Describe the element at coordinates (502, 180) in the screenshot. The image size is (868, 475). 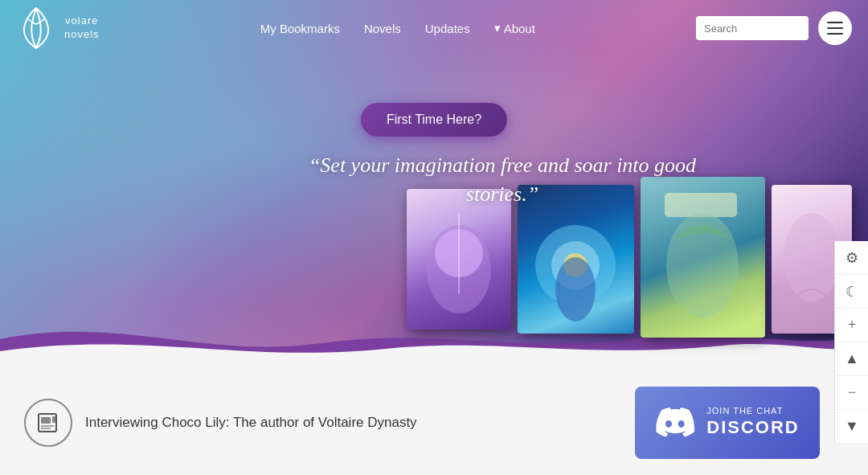
I see `hero-quote: “Set your imagination free and soar into…` at that location.